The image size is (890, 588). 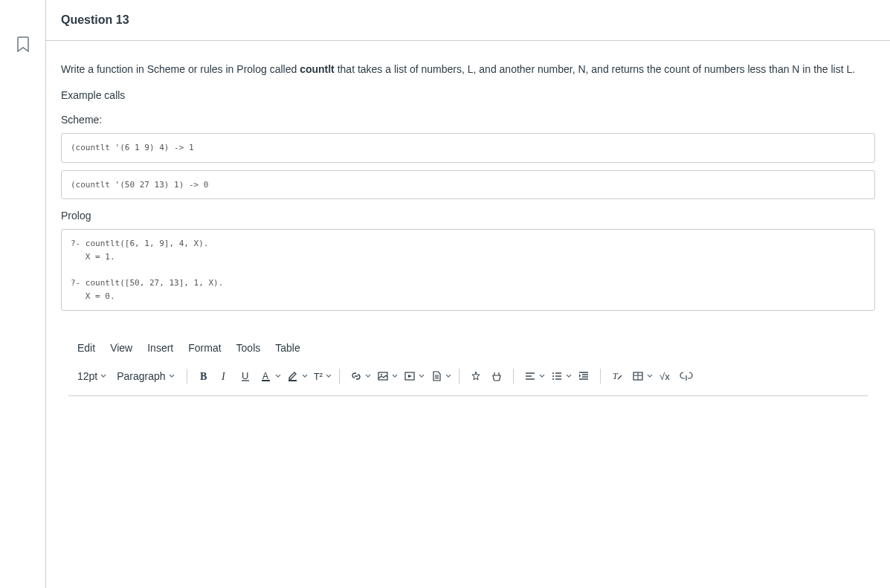 What do you see at coordinates (595, 69) in the screenshot?
I see `prompt-after: that takes a list of numbers, L, and ano…` at bounding box center [595, 69].